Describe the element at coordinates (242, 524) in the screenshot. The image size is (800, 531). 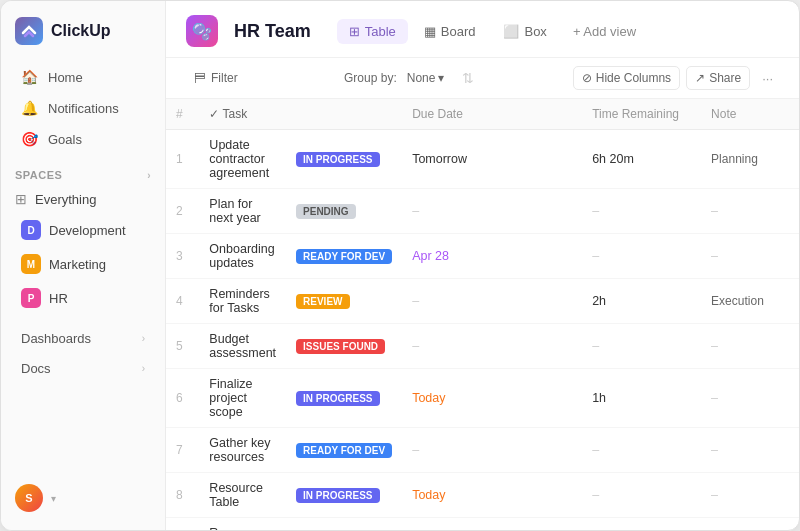
I see `row-task-name: Resource allocation` at that location.